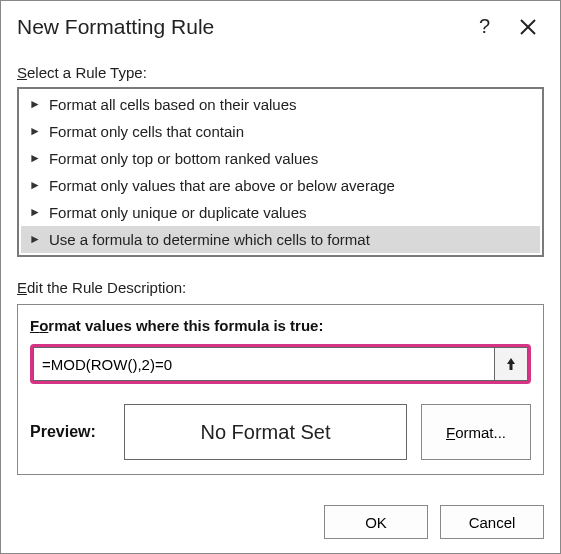  What do you see at coordinates (280, 364) in the screenshot?
I see `formula-row-highlight` at bounding box center [280, 364].